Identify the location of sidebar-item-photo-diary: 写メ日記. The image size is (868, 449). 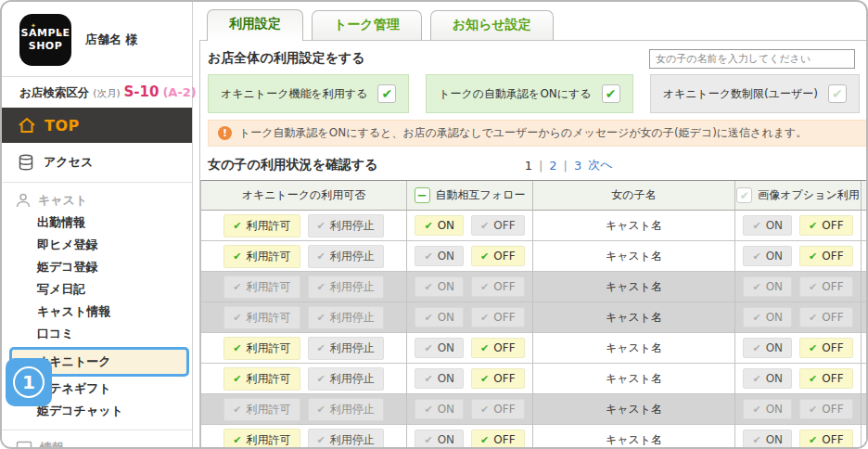
(96, 289).